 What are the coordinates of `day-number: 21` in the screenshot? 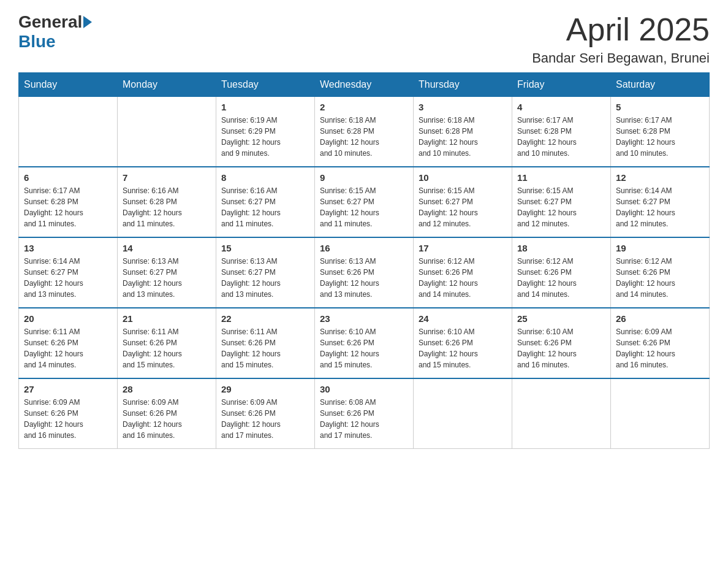 It's located at (167, 319).